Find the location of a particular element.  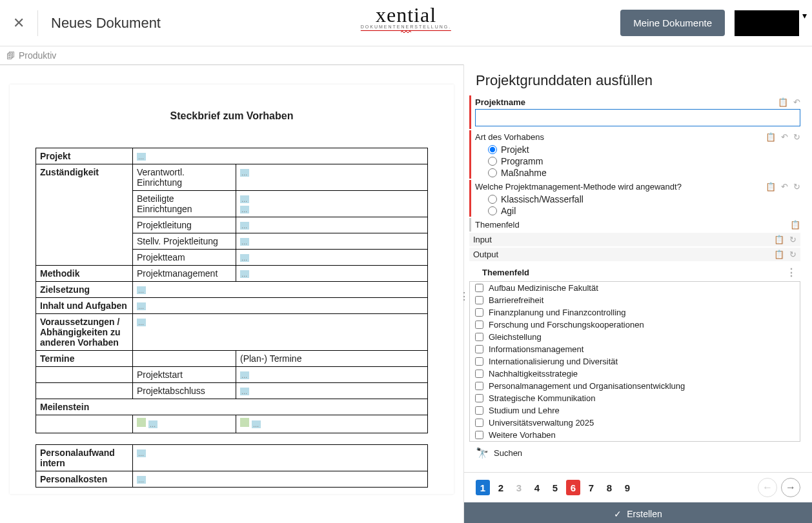

app-header: ✕ Neues Dokument xential DOKUMENTENERSTE… is located at coordinates (406, 23).